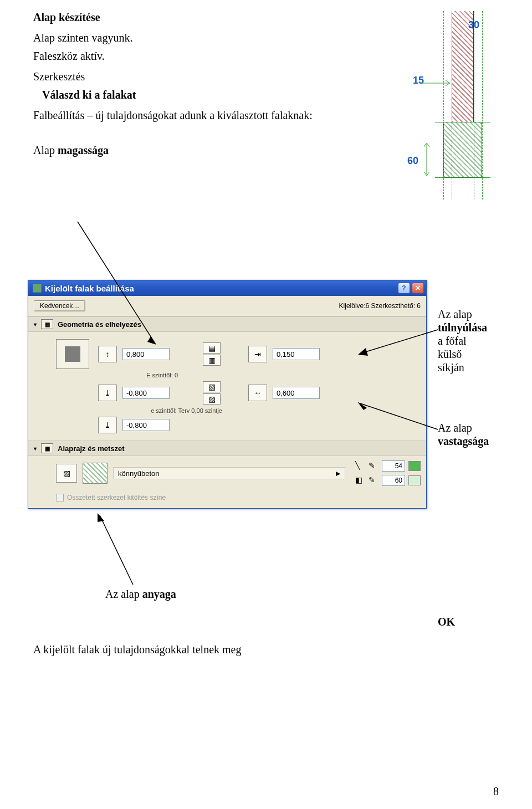 The width and height of the screenshot is (532, 809). Describe the element at coordinates (139, 375) in the screenshot. I see `e-szinttol-label: E szinttől: 0` at that location.